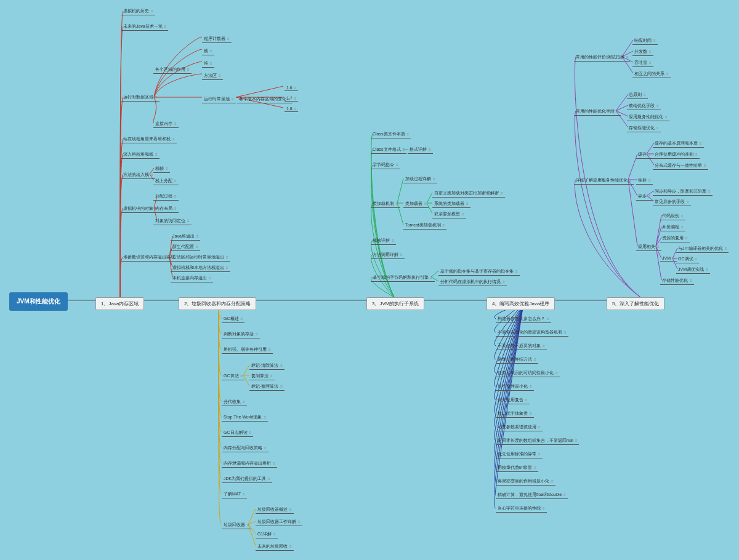 This screenshot has height=560, width=739. I want to click on mindmap-node: 栈帧详解, so click(383, 241).